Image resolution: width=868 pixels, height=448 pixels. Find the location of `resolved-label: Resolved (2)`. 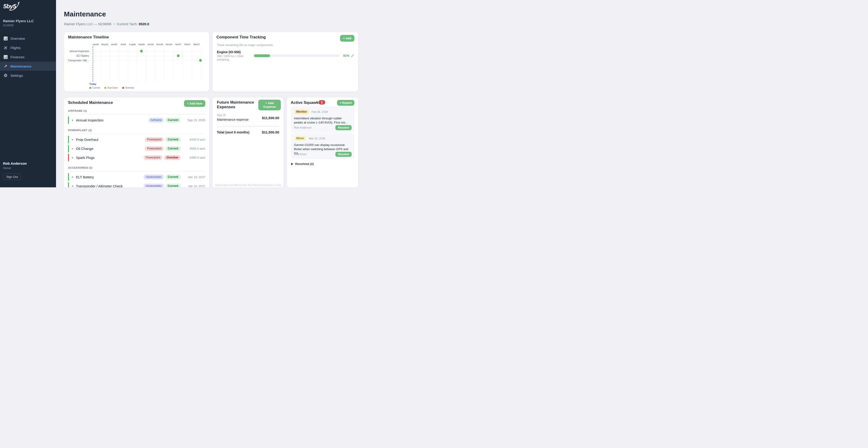

resolved-label: Resolved (2) is located at coordinates (305, 164).